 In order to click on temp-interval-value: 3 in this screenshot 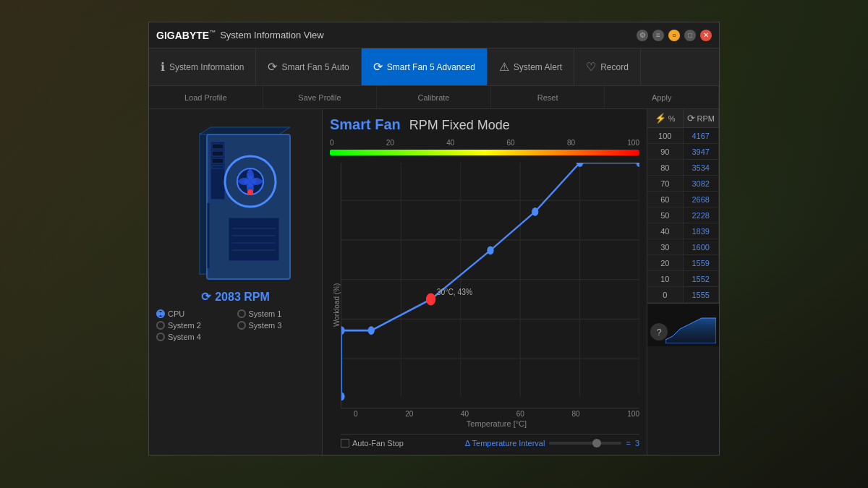, I will do `click(637, 443)`.